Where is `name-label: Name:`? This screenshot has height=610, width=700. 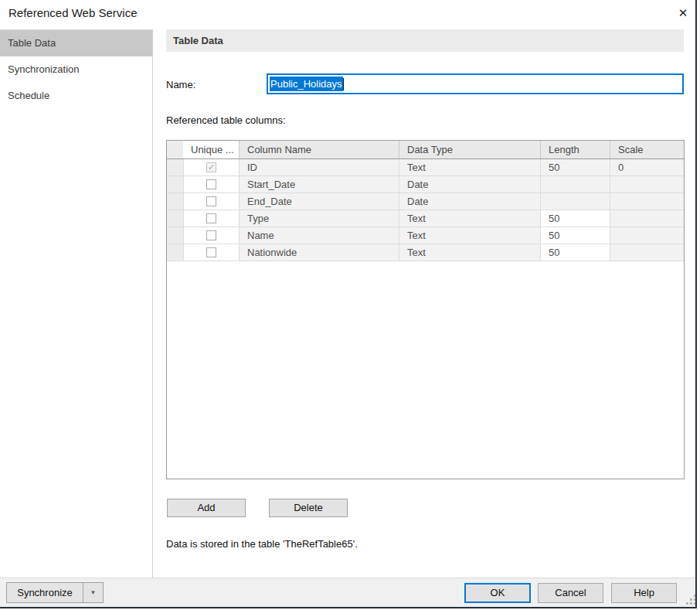 name-label: Name: is located at coordinates (181, 85).